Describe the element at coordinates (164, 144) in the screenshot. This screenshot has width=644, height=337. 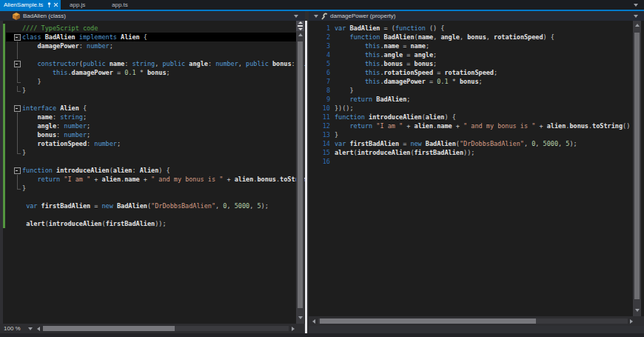
I see `code-line: rotationSpeed: number;` at that location.